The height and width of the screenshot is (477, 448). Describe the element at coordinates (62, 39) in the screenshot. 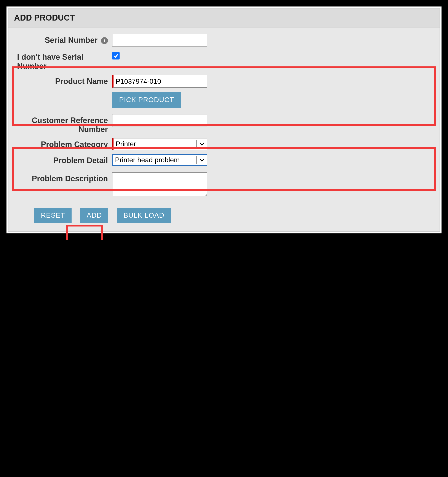

I see `label-serial-number: Serial Number i` at that location.